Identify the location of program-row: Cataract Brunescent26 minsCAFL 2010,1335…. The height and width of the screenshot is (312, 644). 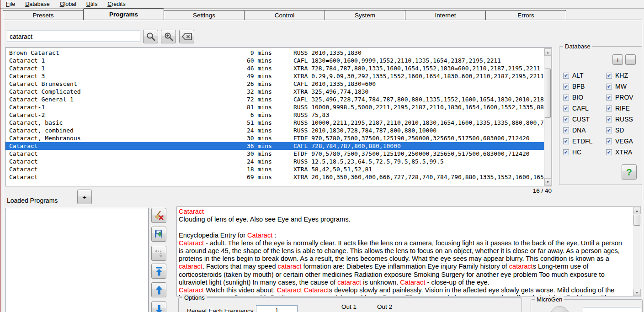
(275, 84).